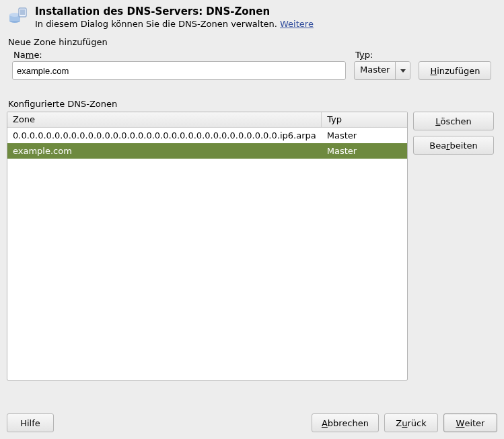 This screenshot has width=504, height=439. What do you see at coordinates (411, 423) in the screenshot?
I see `back-button: Zurück` at bounding box center [411, 423].